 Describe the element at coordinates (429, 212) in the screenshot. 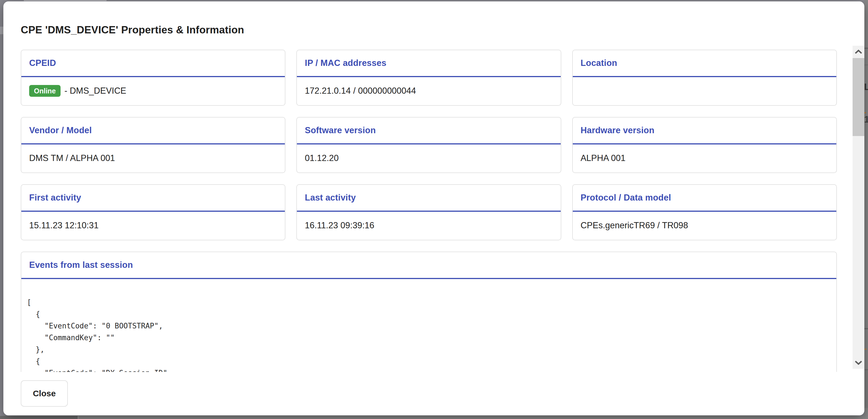

I see `card-last-activity: Last activity 16.11.23 09:39:16` at that location.